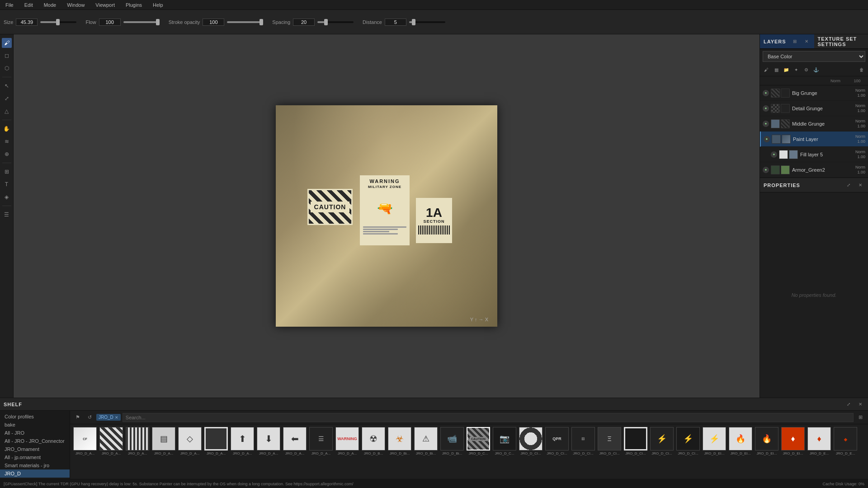 This screenshot has height=488, width=868. I want to click on distance-input, so click(396, 22).